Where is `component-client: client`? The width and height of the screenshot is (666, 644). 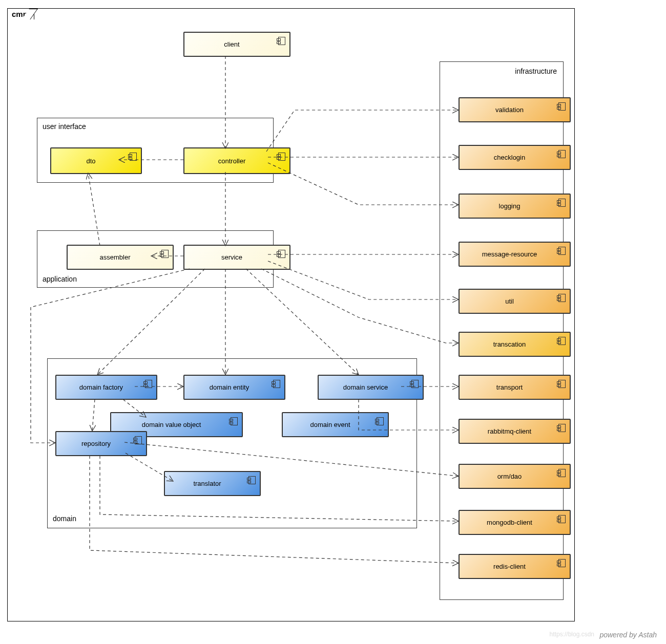
component-client: client is located at coordinates (237, 44).